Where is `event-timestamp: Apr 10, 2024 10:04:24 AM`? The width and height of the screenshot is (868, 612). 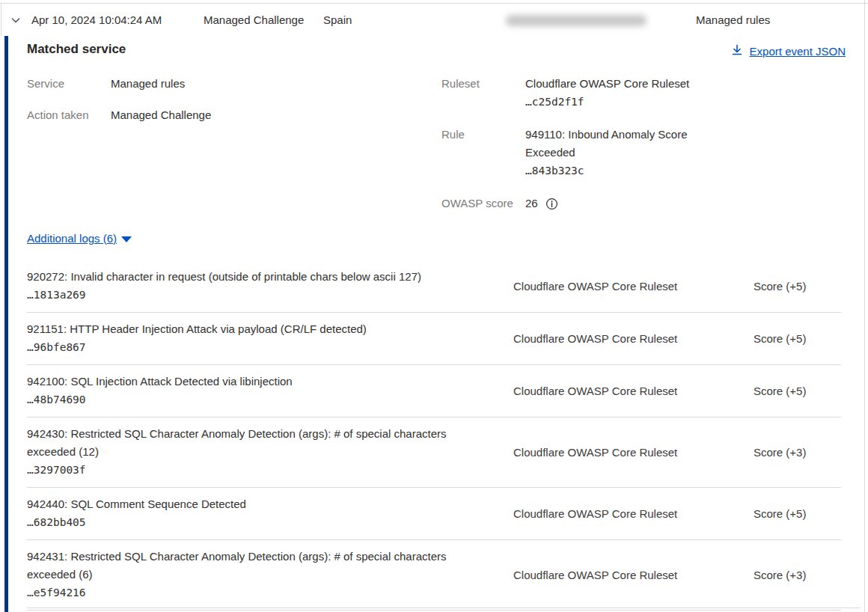
event-timestamp: Apr 10, 2024 10:04:24 AM is located at coordinates (97, 19).